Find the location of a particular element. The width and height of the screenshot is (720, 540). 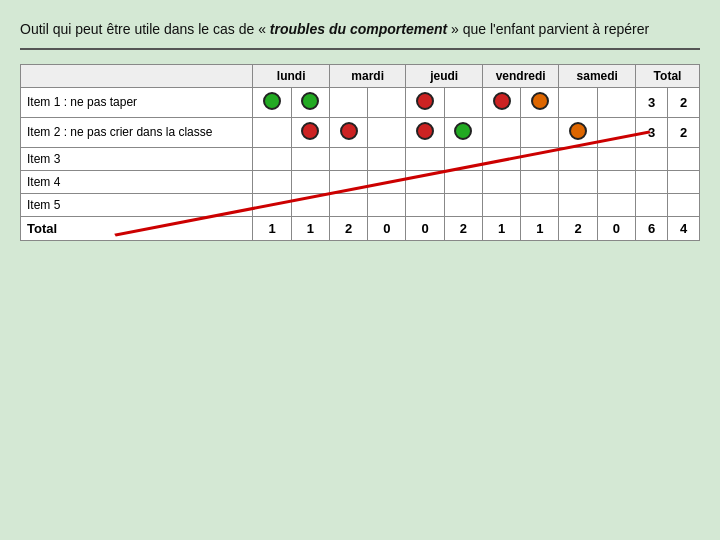

total-v6: 2 is located at coordinates (463, 228).